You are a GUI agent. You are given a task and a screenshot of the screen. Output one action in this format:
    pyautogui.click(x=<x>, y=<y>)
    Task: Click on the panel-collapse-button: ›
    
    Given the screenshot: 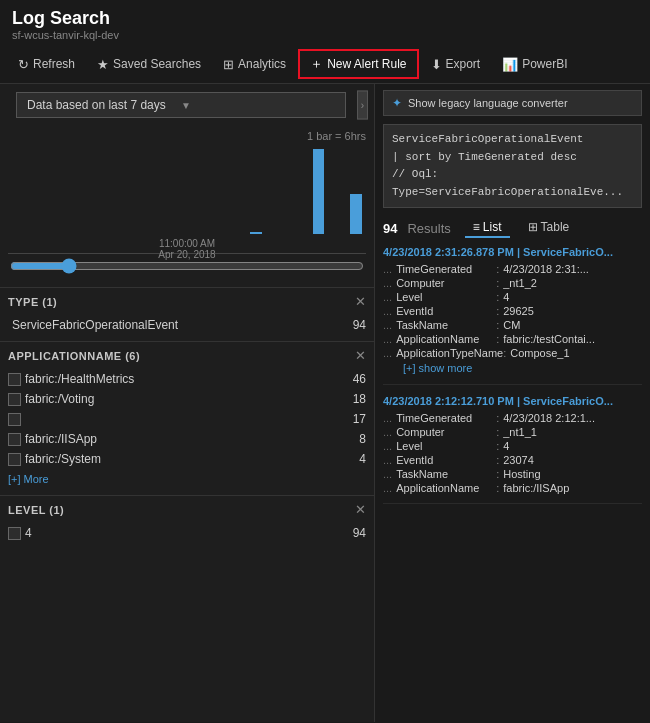 What is the action you would take?
    pyautogui.click(x=362, y=106)
    